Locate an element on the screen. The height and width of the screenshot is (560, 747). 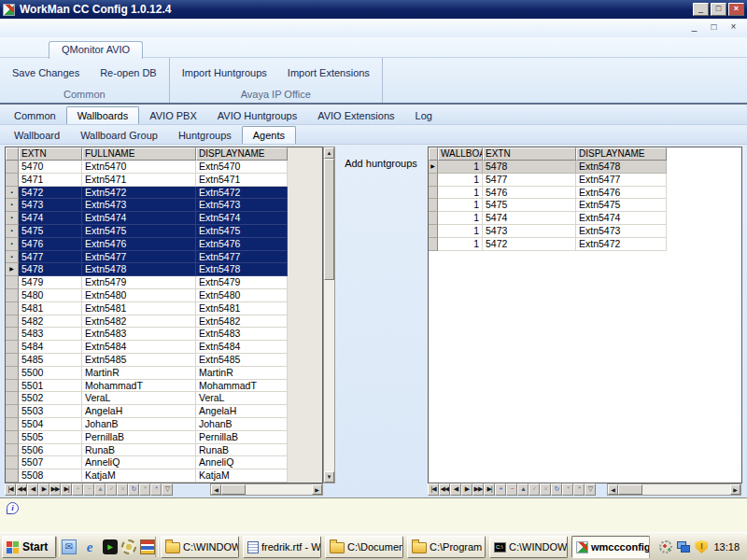
nav-cancel-button: × is located at coordinates (545, 489).